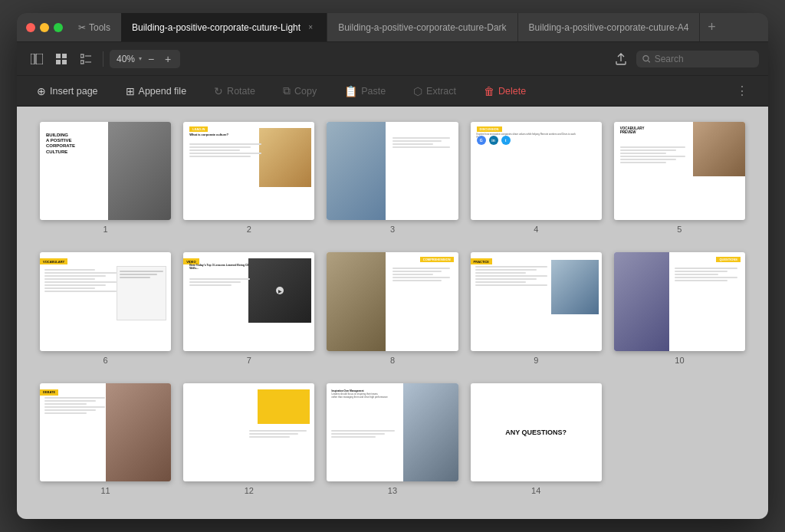 This screenshot has width=785, height=532. I want to click on slide9-lines, so click(511, 277).